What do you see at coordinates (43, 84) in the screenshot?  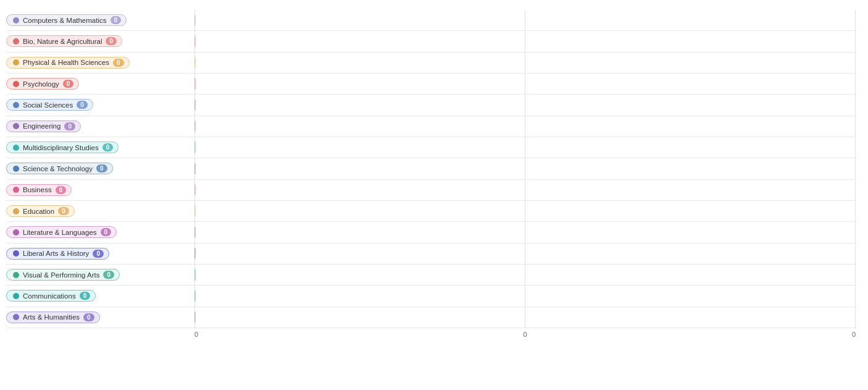 I see `bar-pill: Psychology0` at bounding box center [43, 84].